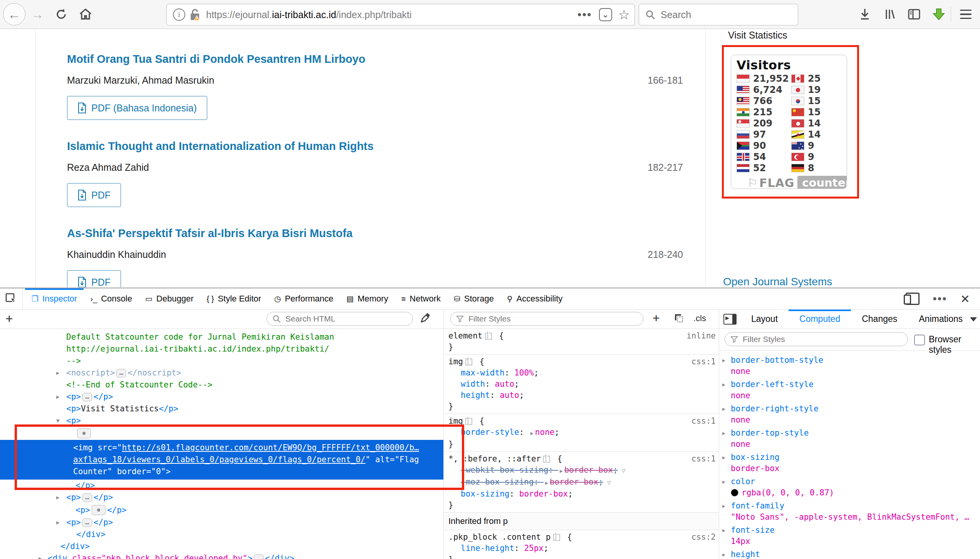 This screenshot has width=980, height=559. What do you see at coordinates (940, 299) in the screenshot?
I see `devtools-meatball-menu-icon: •••` at bounding box center [940, 299].